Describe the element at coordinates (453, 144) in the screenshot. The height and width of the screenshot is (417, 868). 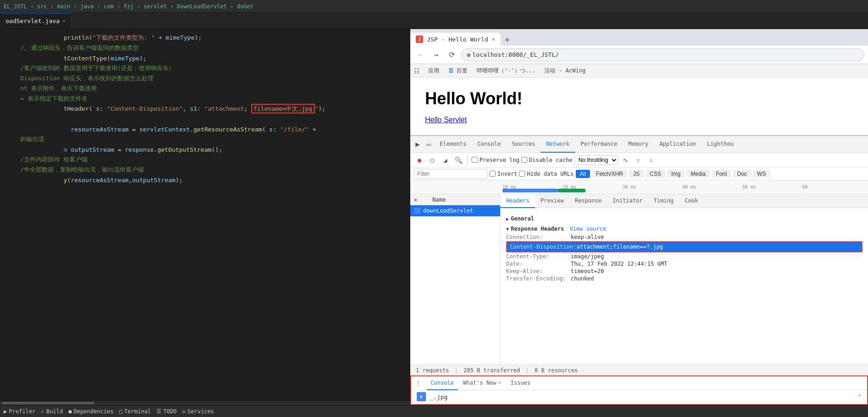
I see `tab-elements: Elements` at that location.